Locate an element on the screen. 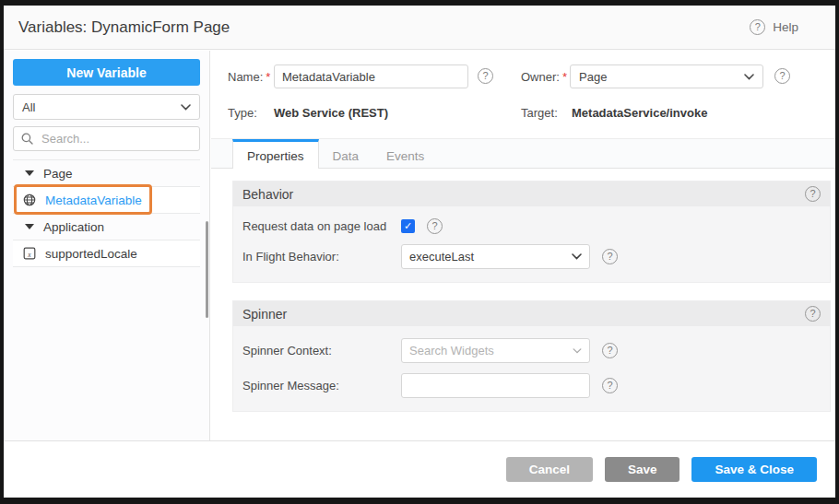  help-question-icon: ? is located at coordinates (758, 28).